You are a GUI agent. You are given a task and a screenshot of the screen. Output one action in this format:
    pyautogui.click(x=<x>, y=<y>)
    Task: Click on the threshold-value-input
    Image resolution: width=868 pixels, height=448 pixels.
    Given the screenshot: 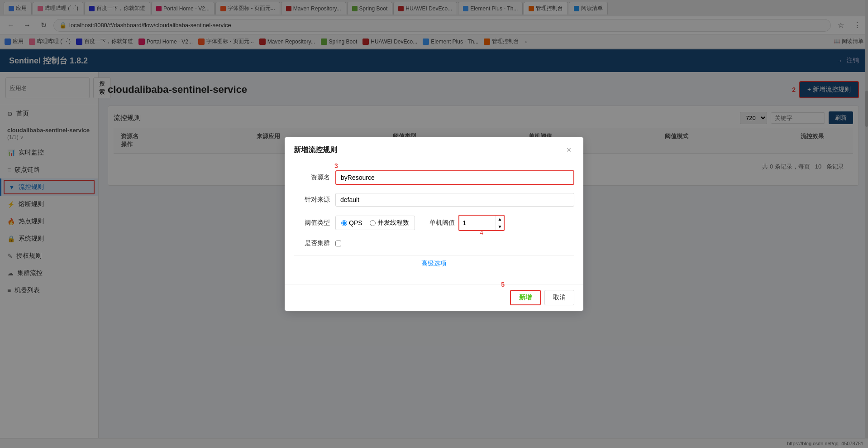 What is the action you would take?
    pyautogui.click(x=477, y=223)
    